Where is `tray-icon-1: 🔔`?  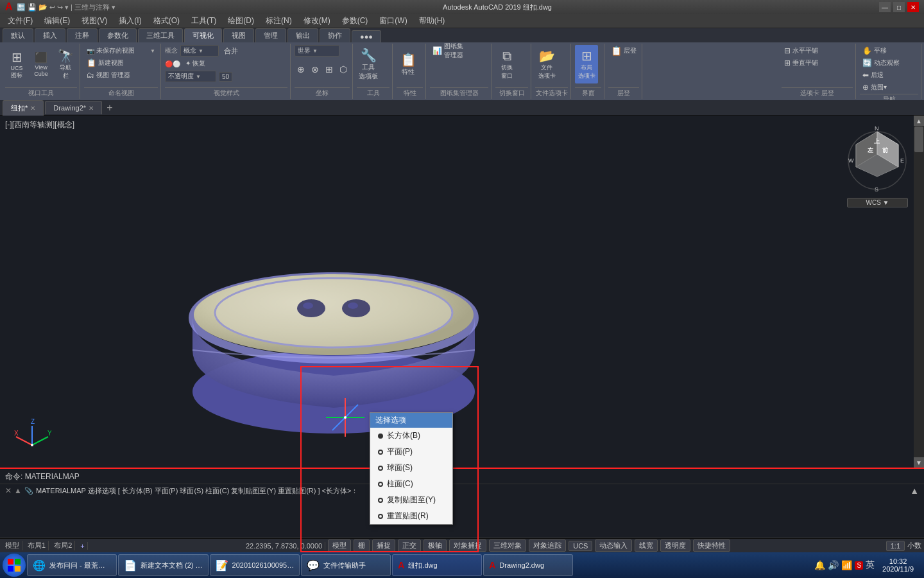
tray-icon-1: 🔔 is located at coordinates (820, 565).